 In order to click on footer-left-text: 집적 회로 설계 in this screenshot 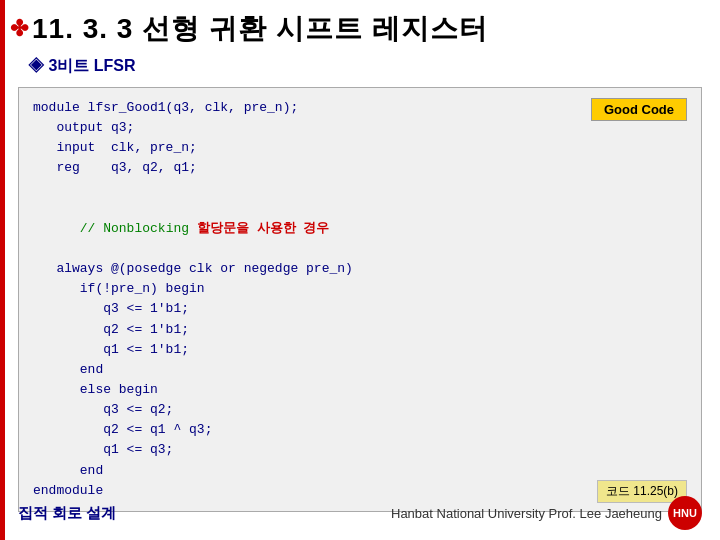, I will do `click(67, 514)`.